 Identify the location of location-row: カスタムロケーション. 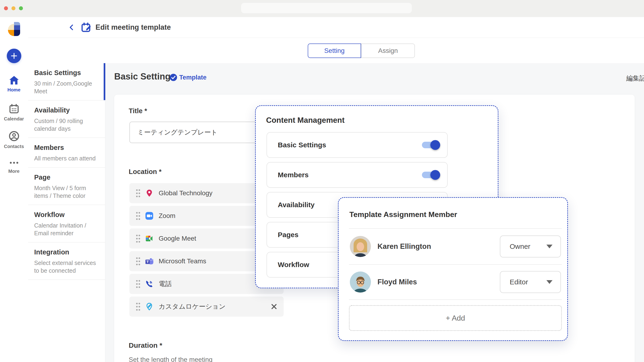
(206, 307).